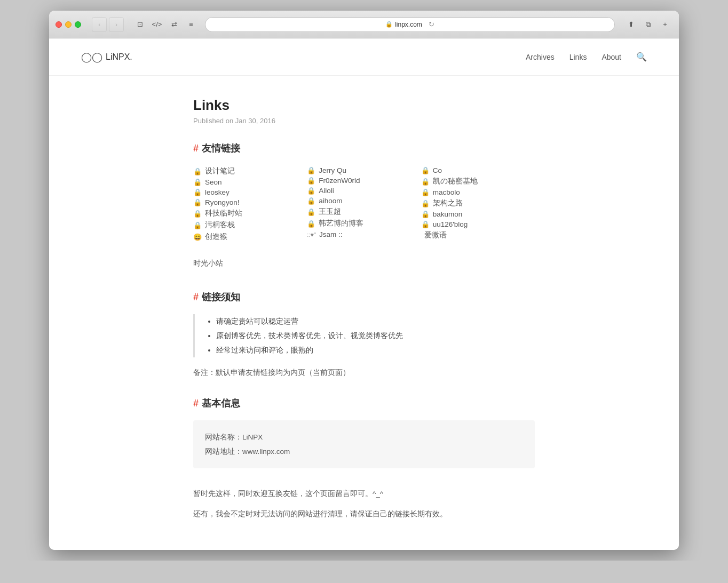  I want to click on browser-titlebar: ‹ › ⊡ </> ⇄ ≡ 🔒 linpx.com ↻ ⬆ ⧉ +, so click(364, 25).